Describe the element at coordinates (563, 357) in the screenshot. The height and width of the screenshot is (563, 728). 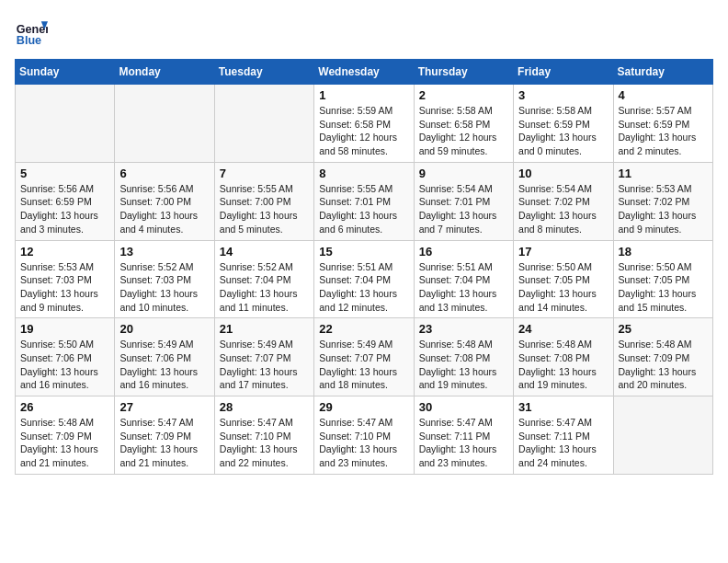
I see `calendar-cell: 24Sunrise: 5:48 AM Sunset: 7:08 PM Dayli…` at that location.